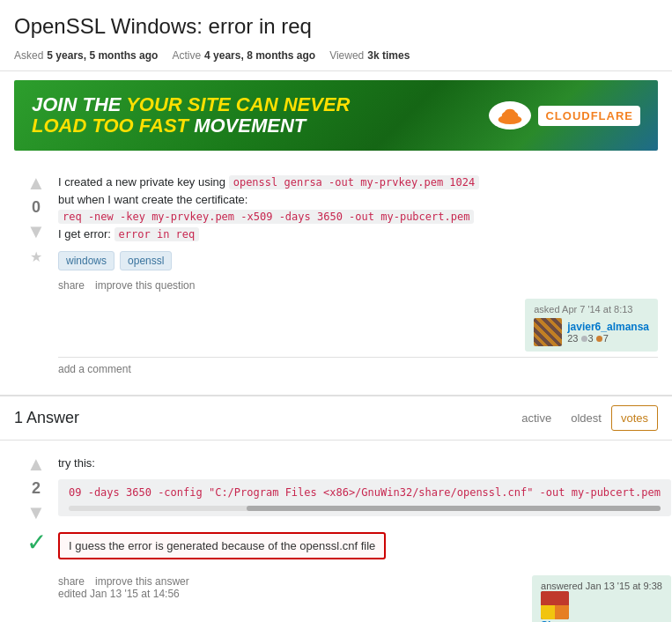 This screenshot has height=622, width=672. What do you see at coordinates (365, 599) in the screenshot?
I see `answer-meta: share improve this answer edited Jan 13 …` at bounding box center [365, 599].